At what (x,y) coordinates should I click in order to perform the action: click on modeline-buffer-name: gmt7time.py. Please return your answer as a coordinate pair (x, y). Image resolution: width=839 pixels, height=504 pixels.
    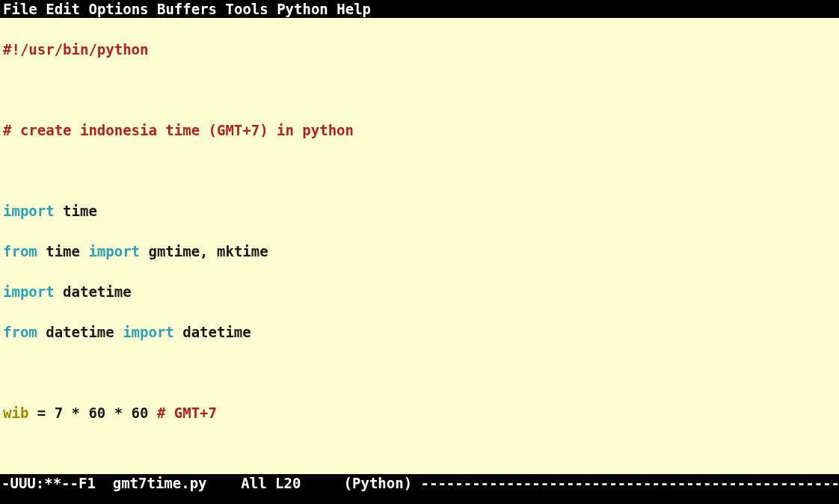
    Looking at the image, I should click on (160, 483).